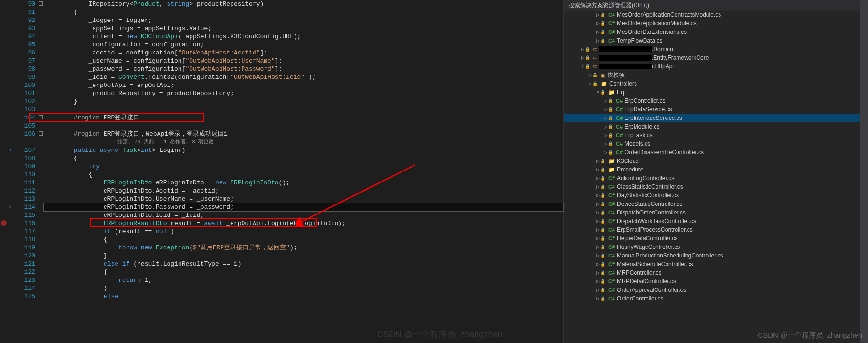  Describe the element at coordinates (304, 45) in the screenshot. I see `code-line: _configuration = configuration;` at that location.